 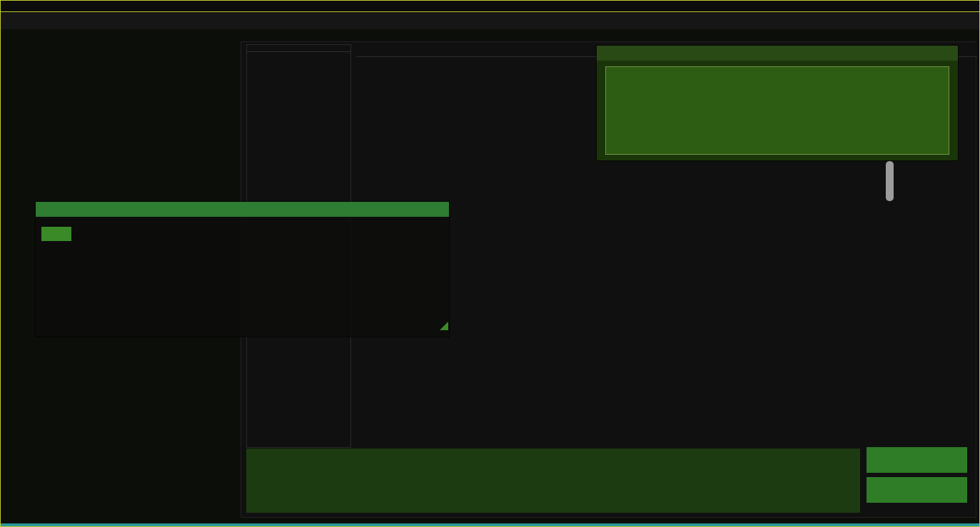 What do you see at coordinates (56, 234) in the screenshot?
I see `join-button` at bounding box center [56, 234].